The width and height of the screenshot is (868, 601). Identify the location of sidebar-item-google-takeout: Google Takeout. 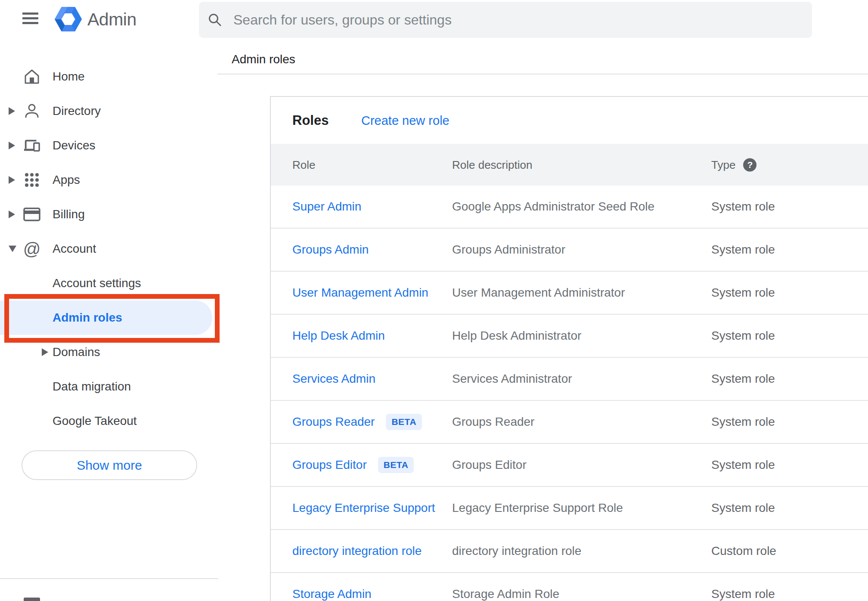
(109, 421).